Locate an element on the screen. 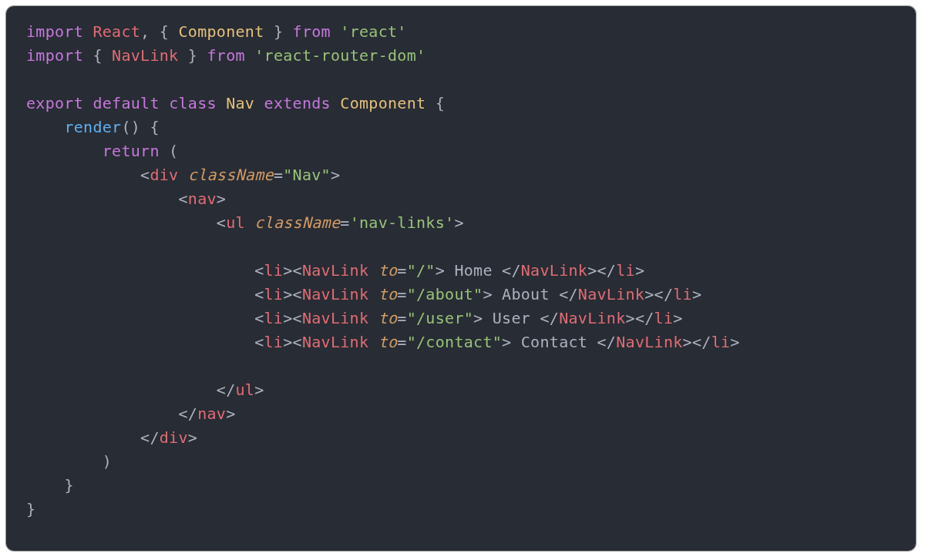 Image resolution: width=925 pixels, height=560 pixels. nav-items: <li><NavLink to="/"> Home </NavLink></li… is located at coordinates (383, 307).